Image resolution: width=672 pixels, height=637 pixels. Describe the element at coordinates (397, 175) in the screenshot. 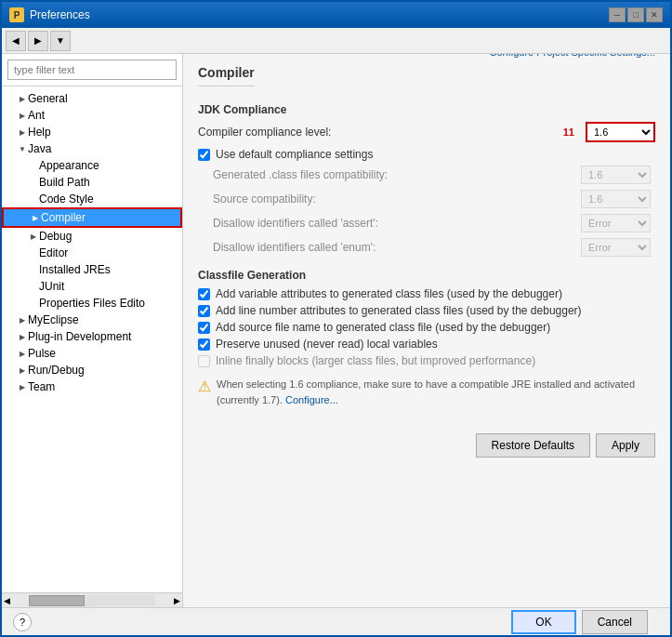

I see `generated-class-label: Generated .class files compatibility:` at that location.